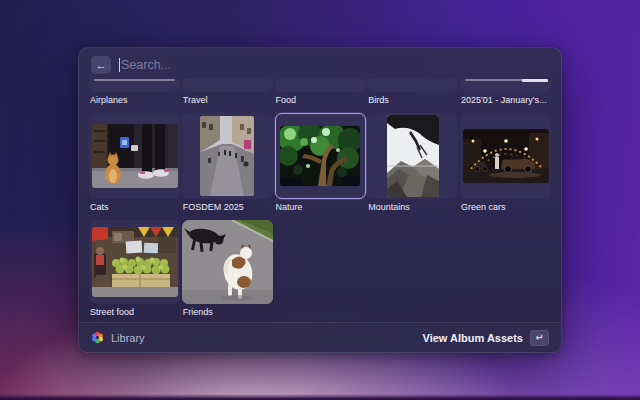 The height and width of the screenshot is (400, 640). Describe the element at coordinates (134, 100) in the screenshot. I see `album-label: Airplanes` at that location.